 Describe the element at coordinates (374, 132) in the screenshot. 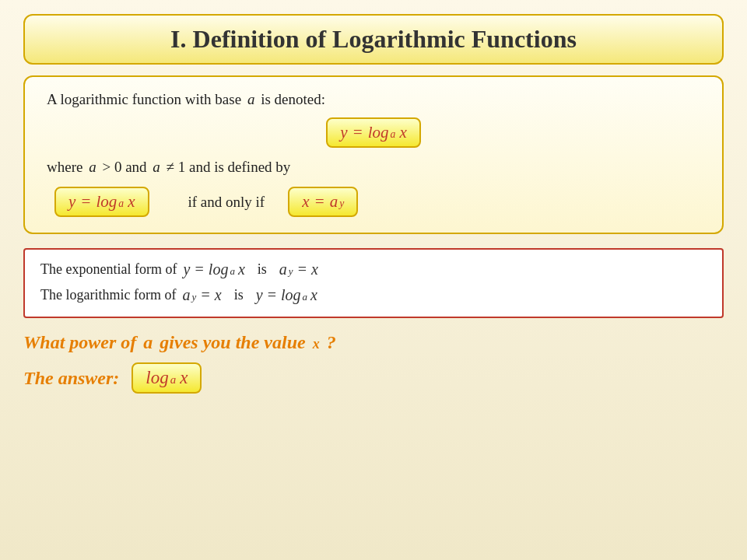

I see `formula-center-1: y = log a x` at that location.